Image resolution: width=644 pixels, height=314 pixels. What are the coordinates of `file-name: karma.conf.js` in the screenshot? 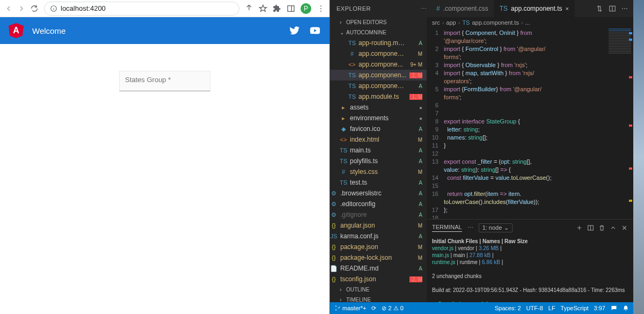 It's located at (374, 236).